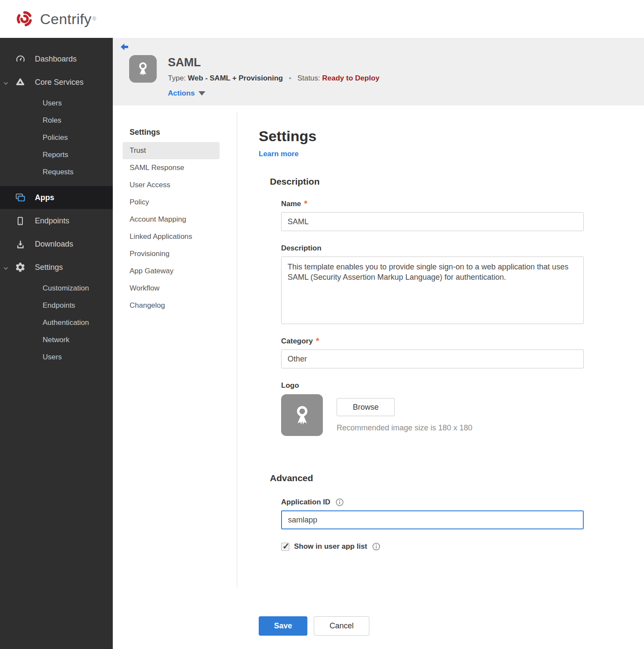  I want to click on sidebar-item-label: Dashboards, so click(56, 59).